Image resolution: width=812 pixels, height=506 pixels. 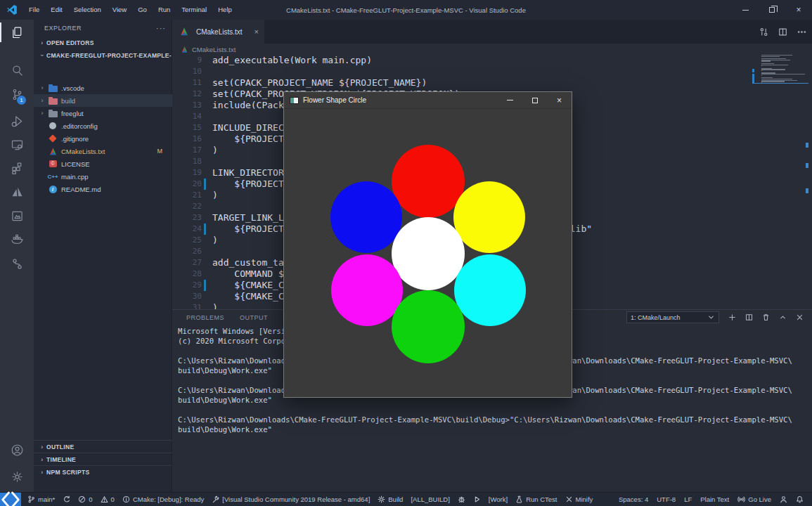 What do you see at coordinates (103, 446) in the screenshot?
I see `section-outline: ›OUTLINE` at bounding box center [103, 446].